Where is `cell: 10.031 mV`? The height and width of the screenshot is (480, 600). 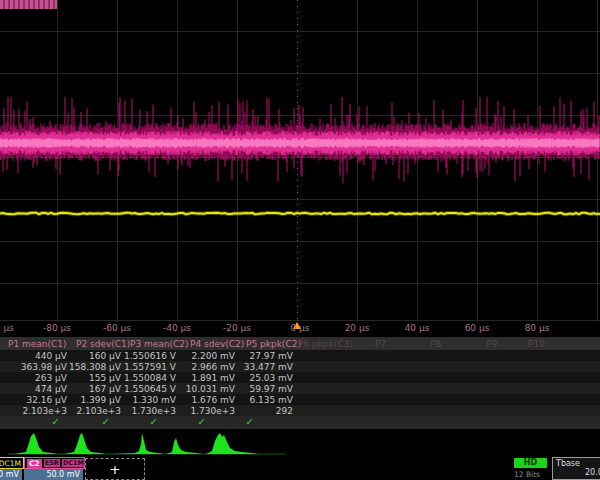 cell: 10.031 mV is located at coordinates (210, 389).